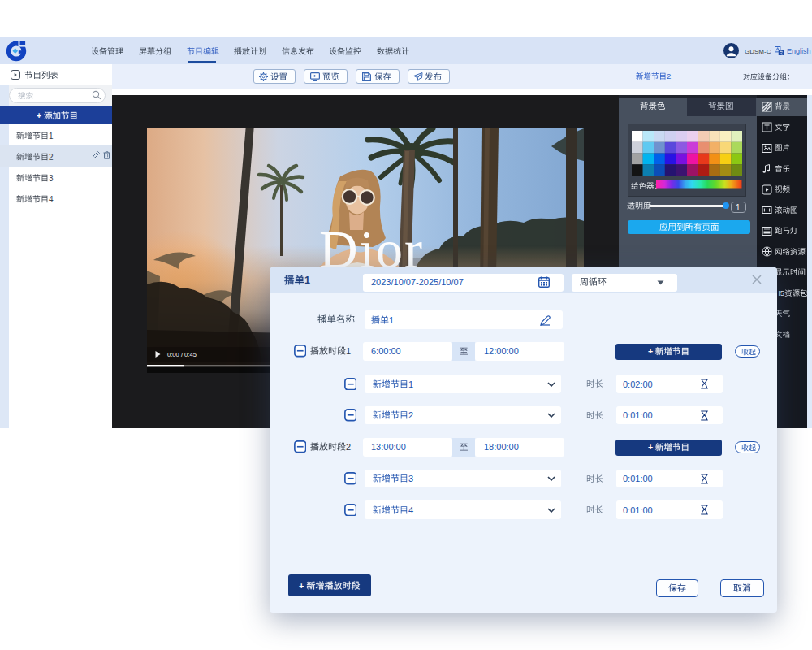  I want to click on svg-text: 0:02:00, so click(638, 384).